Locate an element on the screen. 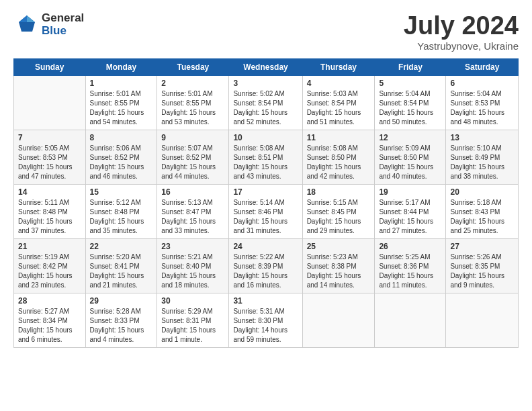  cell-info: Sunrise: 5:28 AM Sunset: 8:33 PM Dayligh… is located at coordinates (122, 326).